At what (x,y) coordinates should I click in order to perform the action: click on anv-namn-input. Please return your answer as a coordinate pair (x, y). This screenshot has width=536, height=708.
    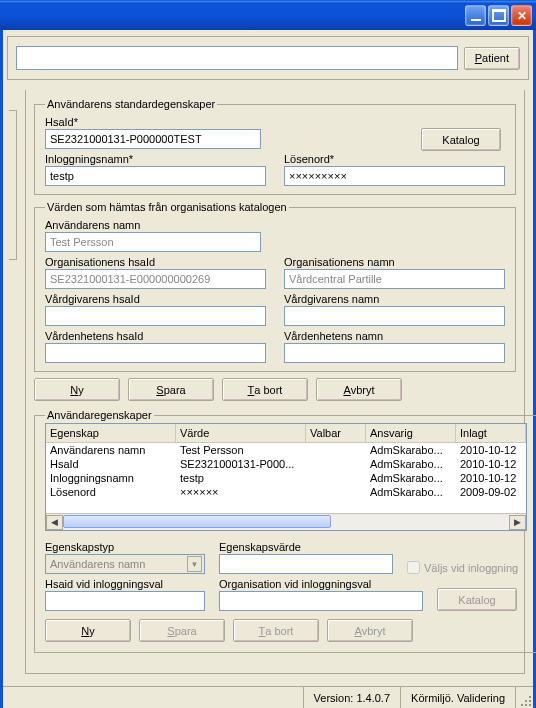
    Looking at the image, I should click on (153, 242).